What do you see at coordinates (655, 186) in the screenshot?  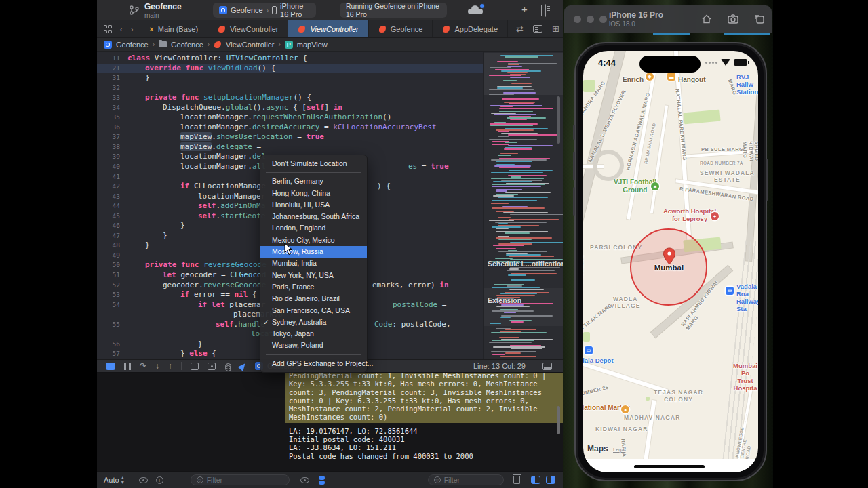 I see `park-poi-icon: ♣` at bounding box center [655, 186].